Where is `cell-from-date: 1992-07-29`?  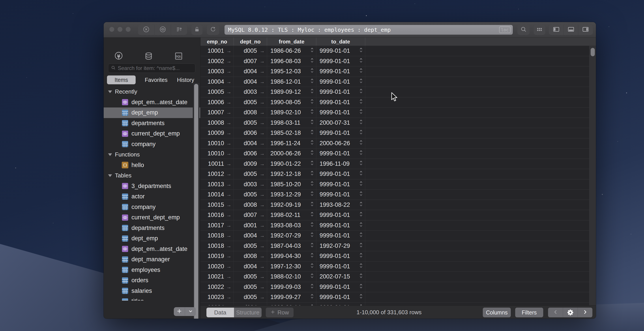
cell-from-date: 1992-07-29 is located at coordinates (292, 236).